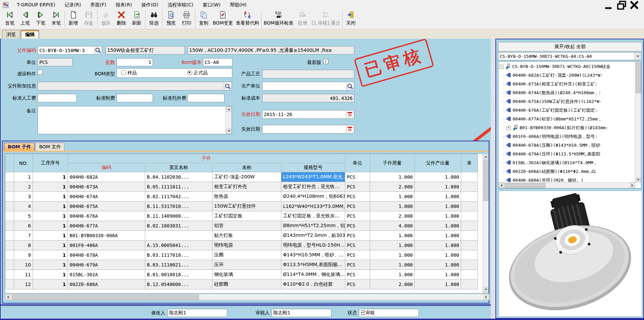 The height and width of the screenshot is (320, 644). Describe the element at coordinates (567, 179) in the screenshot. I see `tree-item: ┈┈004H0-680A(吊环)(M20、镀锌。)` at that location.